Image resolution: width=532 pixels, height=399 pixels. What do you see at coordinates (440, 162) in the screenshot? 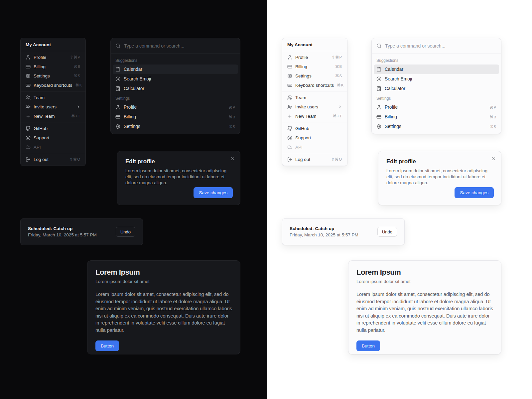
I see `dialog-title: Edit profile` at bounding box center [440, 162].